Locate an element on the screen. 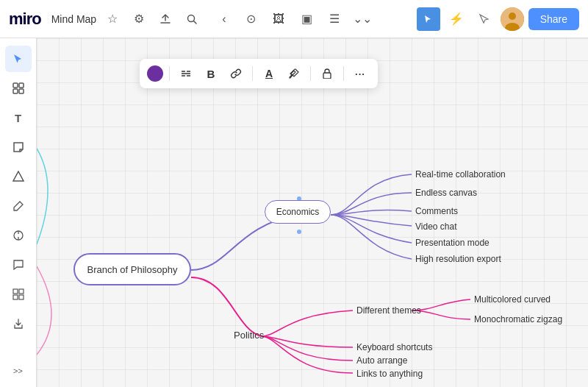  politics-node: Politics is located at coordinates (248, 335).